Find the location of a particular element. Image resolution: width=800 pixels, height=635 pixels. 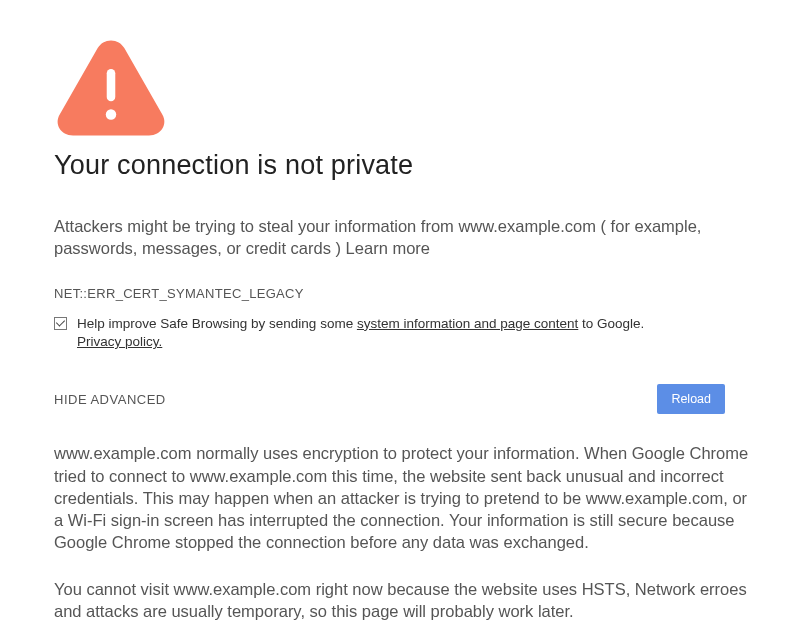

learn-more-link: Learn more is located at coordinates (388, 248).